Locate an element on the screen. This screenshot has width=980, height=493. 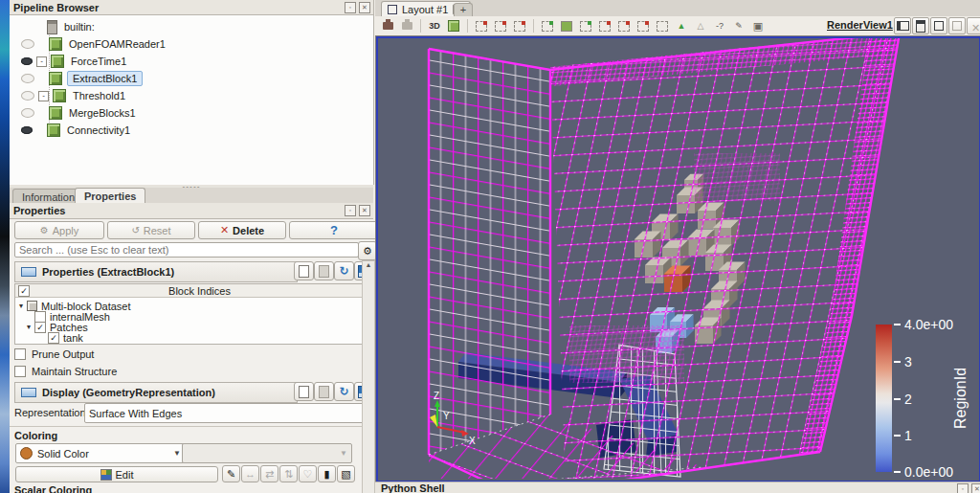
clear-selection-button: ▣ is located at coordinates (758, 26).